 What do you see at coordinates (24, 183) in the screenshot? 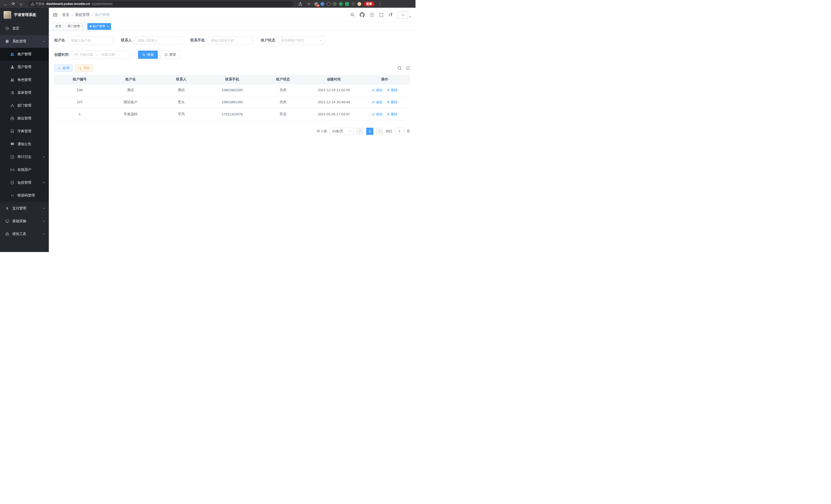
I see `sidebar-item-sms: 短信管理` at bounding box center [24, 183].